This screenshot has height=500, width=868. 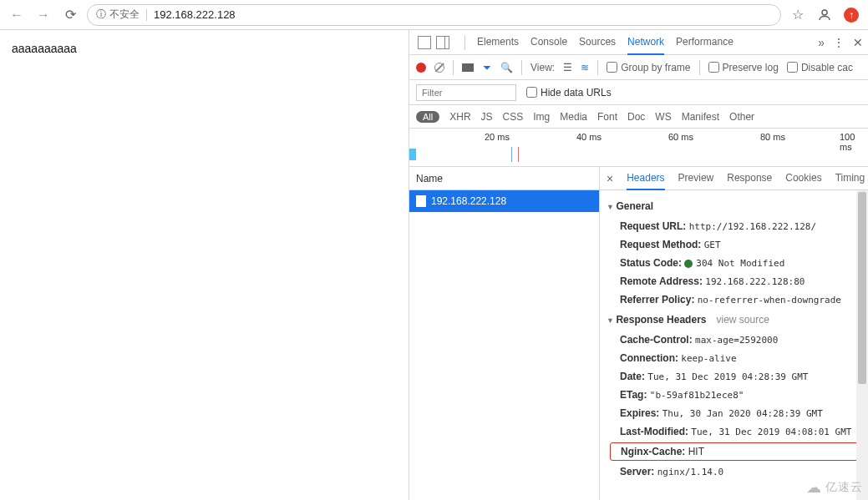 What do you see at coordinates (792, 67) in the screenshot?
I see `disable-cache-input` at bounding box center [792, 67].